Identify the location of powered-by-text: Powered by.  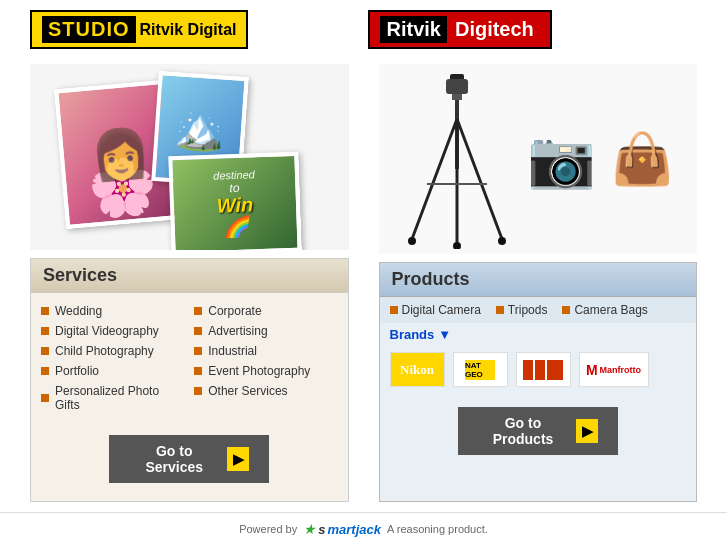
(268, 529).